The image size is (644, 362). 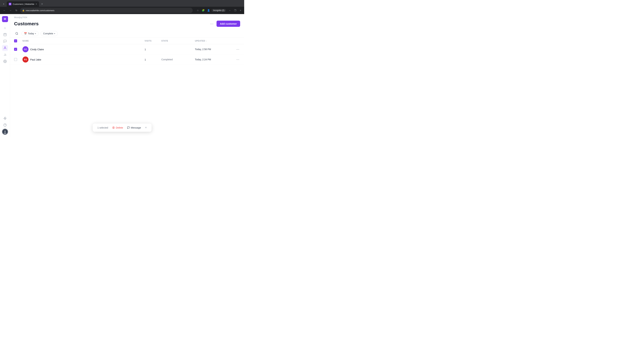 What do you see at coordinates (214, 41) in the screenshot?
I see `th-updated: UPDATED ↕` at bounding box center [214, 41].